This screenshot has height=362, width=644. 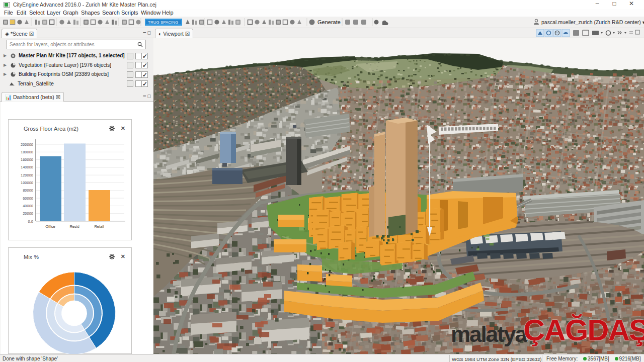 What do you see at coordinates (31, 221) in the screenshot?
I see `svg-text: 0.0` at bounding box center [31, 221].